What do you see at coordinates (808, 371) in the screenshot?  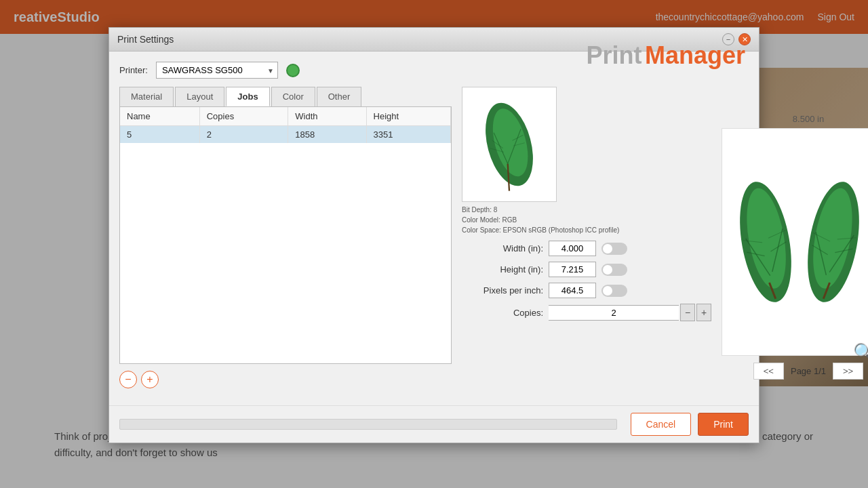 I see `page-info: Page 1/1` at bounding box center [808, 371].